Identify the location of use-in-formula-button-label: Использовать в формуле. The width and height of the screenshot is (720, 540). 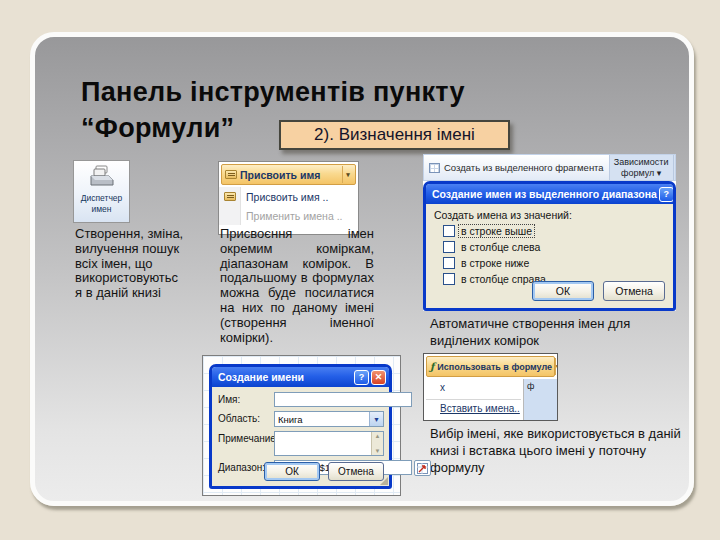
(494, 367).